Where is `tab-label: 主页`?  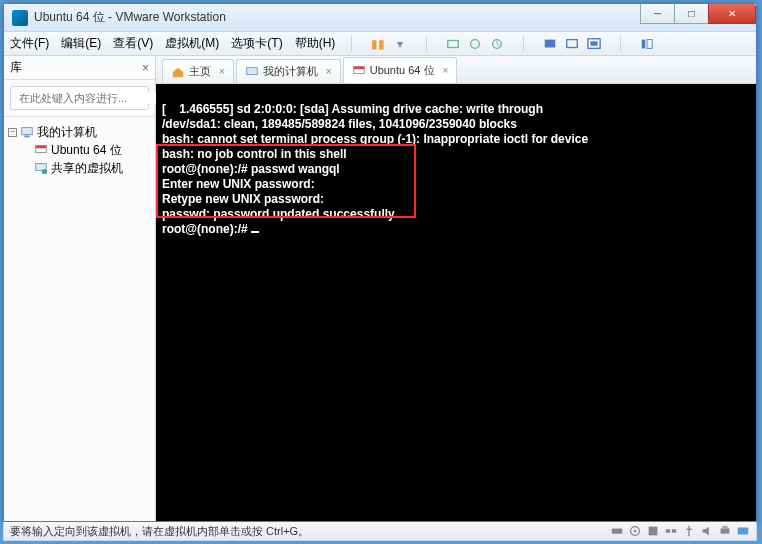
tab-label: 主页 is located at coordinates (200, 72).